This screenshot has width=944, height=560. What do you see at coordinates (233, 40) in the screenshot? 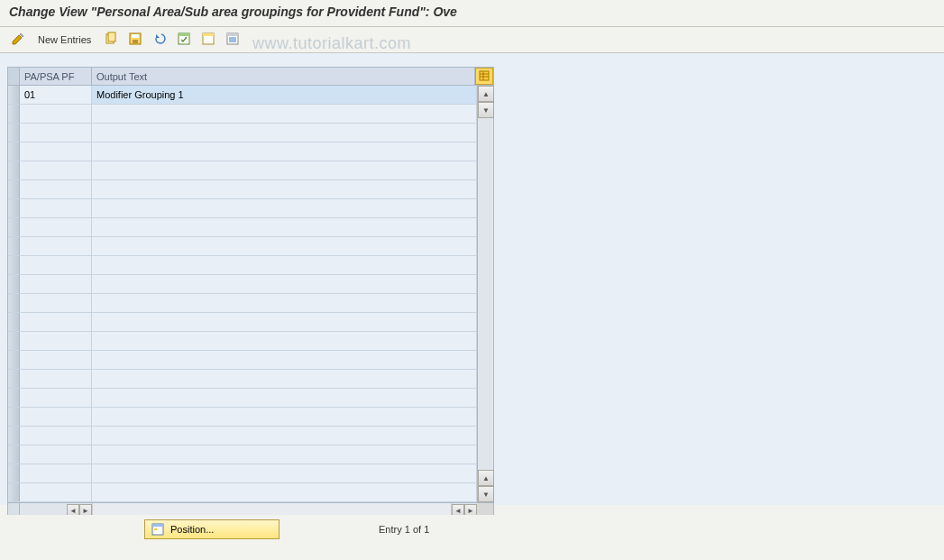
I see `delete-button` at bounding box center [233, 40].